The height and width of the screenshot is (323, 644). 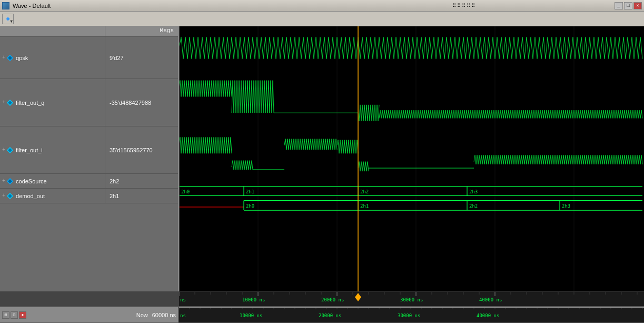 What do you see at coordinates (53, 32) in the screenshot?
I see `signal-header-name` at bounding box center [53, 32].